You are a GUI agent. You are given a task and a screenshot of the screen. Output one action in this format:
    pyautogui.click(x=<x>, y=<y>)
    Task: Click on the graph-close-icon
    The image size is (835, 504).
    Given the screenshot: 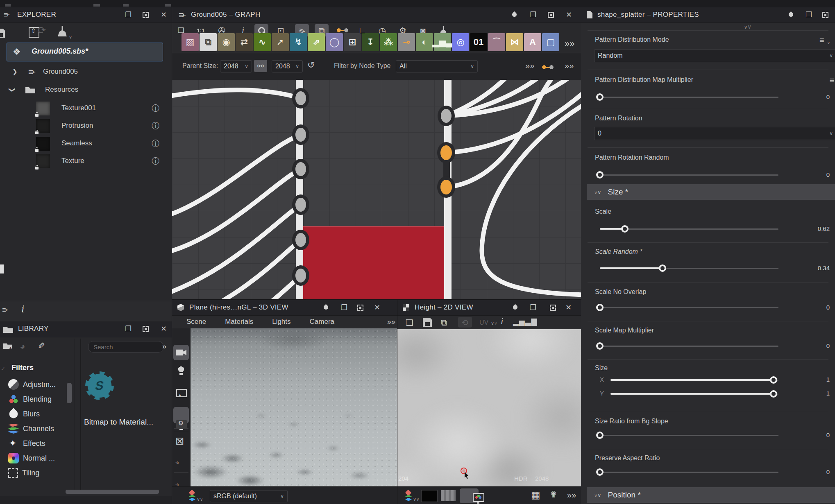 What is the action you would take?
    pyautogui.click(x=569, y=15)
    